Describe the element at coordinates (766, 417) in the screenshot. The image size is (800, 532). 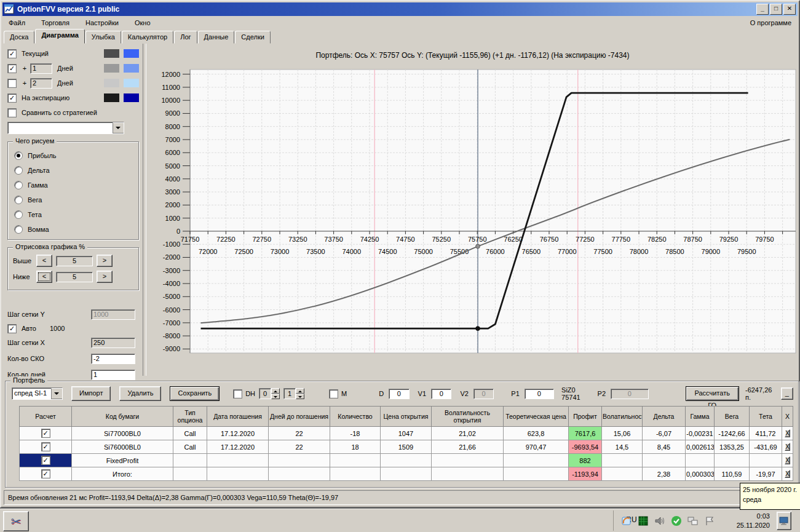
I see `col-header-theta: Тета` at that location.